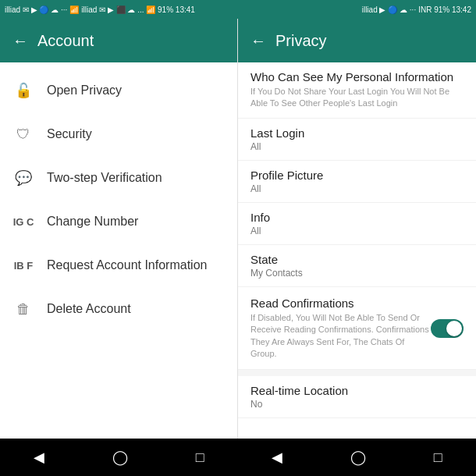 The image size is (476, 476). I want to click on signal-icon: 📶, so click(74, 9).